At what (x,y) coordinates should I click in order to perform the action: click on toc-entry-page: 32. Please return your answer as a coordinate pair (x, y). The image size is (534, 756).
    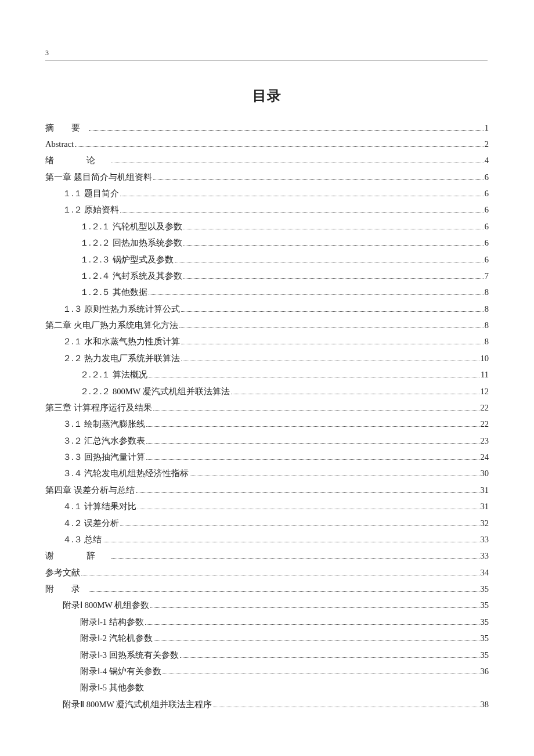
    Looking at the image, I should click on (485, 524).